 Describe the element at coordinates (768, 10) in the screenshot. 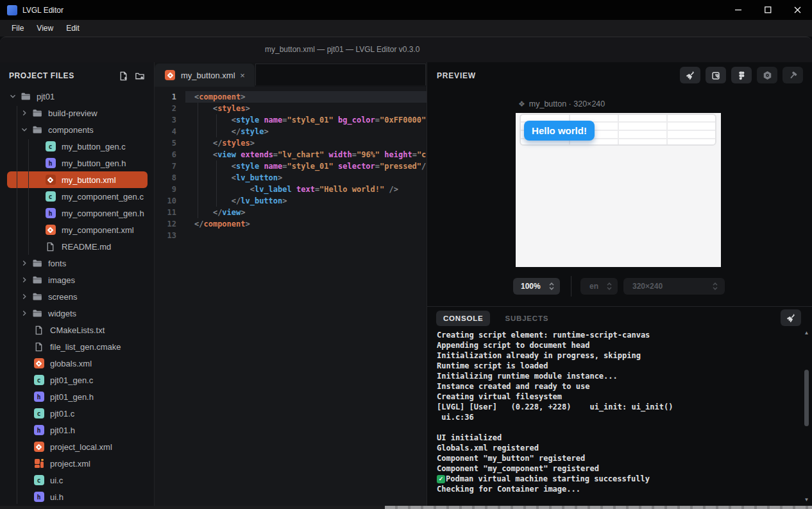

I see `maximize-button` at that location.